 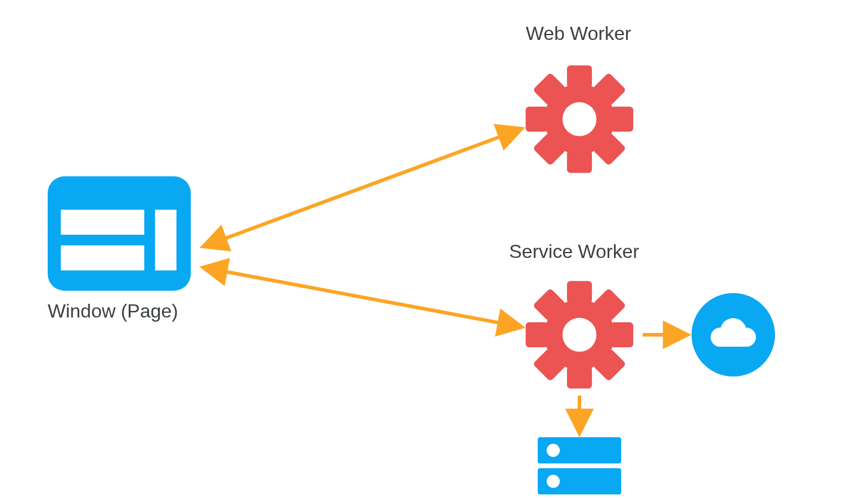 What do you see at coordinates (113, 311) in the screenshot?
I see `window-page-label: Window (Page)` at bounding box center [113, 311].